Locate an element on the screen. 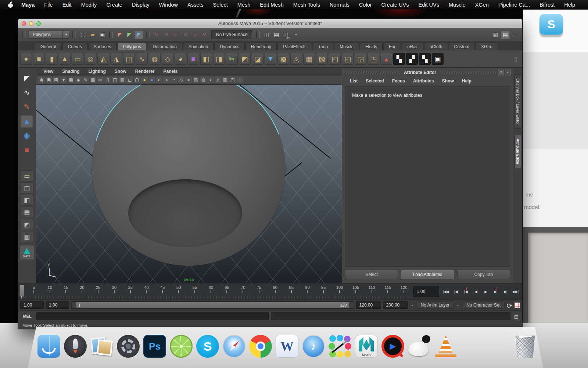 The width and height of the screenshot is (588, 368). viewport-menu-item: View is located at coordinates (49, 71).